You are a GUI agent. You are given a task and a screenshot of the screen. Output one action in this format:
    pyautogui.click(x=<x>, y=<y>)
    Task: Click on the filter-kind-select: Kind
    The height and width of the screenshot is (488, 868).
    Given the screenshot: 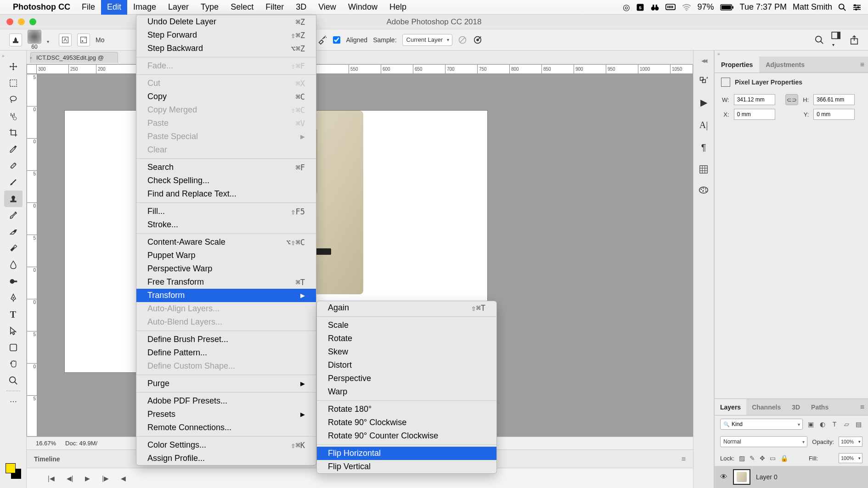 What is the action you would take?
    pyautogui.click(x=761, y=424)
    